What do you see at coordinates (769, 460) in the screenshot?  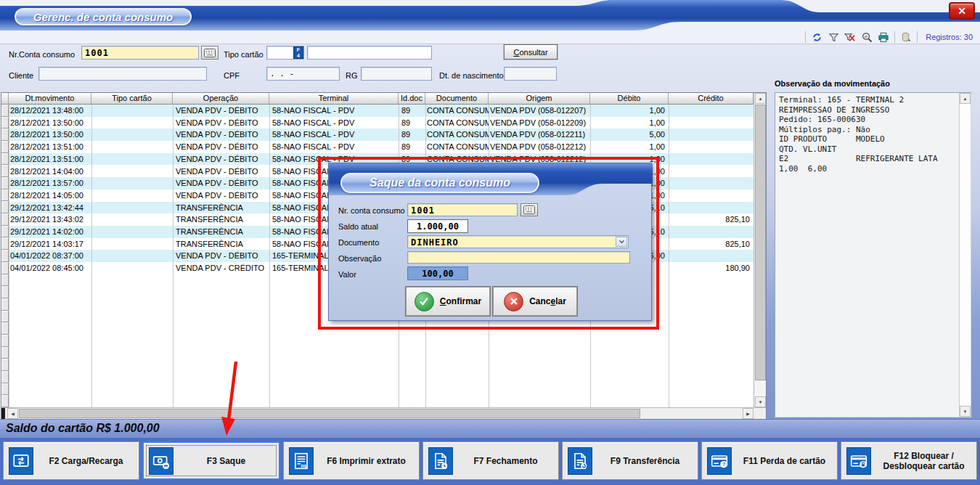 I see `f11-perda-cartao-button: ? F11 Perda de cartão` at bounding box center [769, 460].